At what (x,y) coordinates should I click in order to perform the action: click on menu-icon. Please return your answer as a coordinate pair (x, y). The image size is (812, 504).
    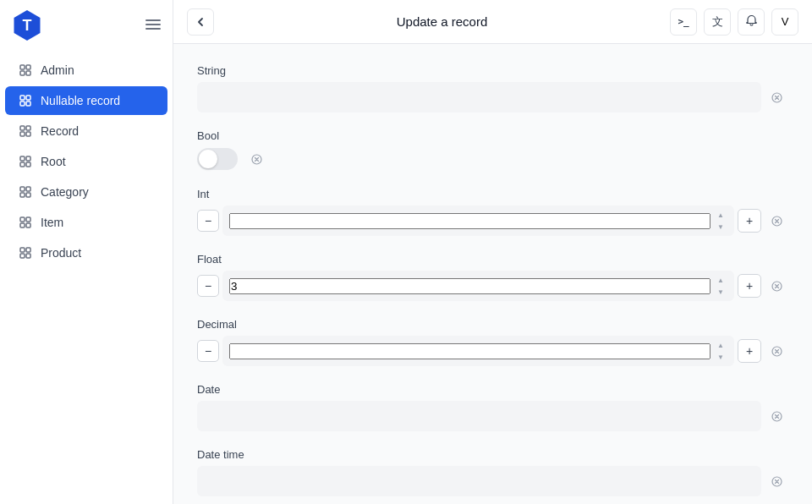
    Looking at the image, I should click on (153, 25).